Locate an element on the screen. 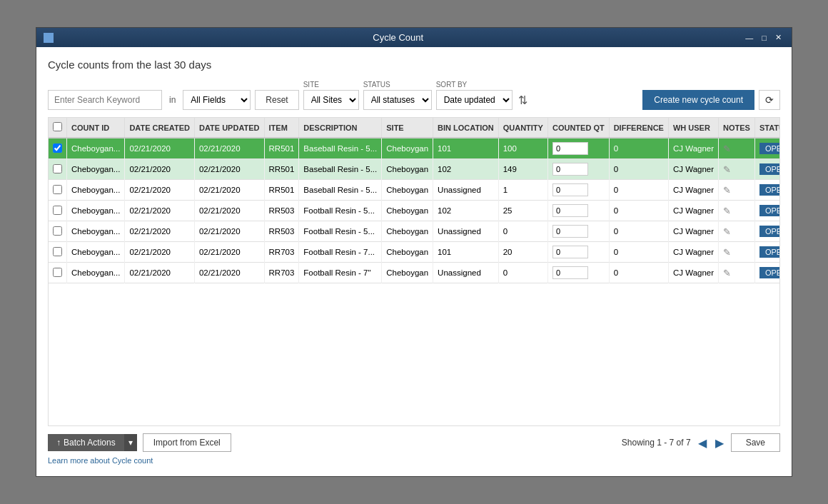 The height and width of the screenshot is (504, 828). save-button: Save is located at coordinates (755, 443).